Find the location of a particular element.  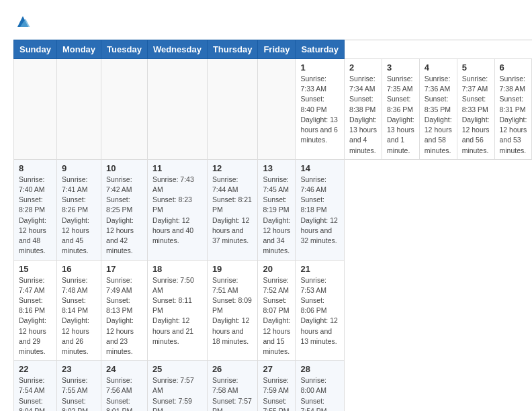

day-number: 19 is located at coordinates (232, 269).